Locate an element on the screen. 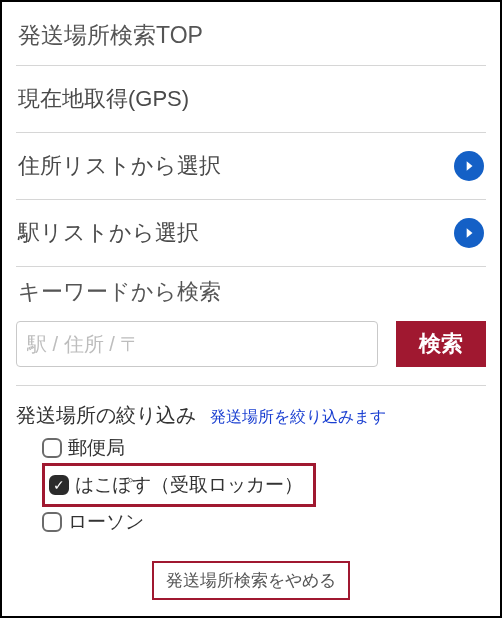 The height and width of the screenshot is (618, 502). filter-option-label: ローソン is located at coordinates (106, 522).